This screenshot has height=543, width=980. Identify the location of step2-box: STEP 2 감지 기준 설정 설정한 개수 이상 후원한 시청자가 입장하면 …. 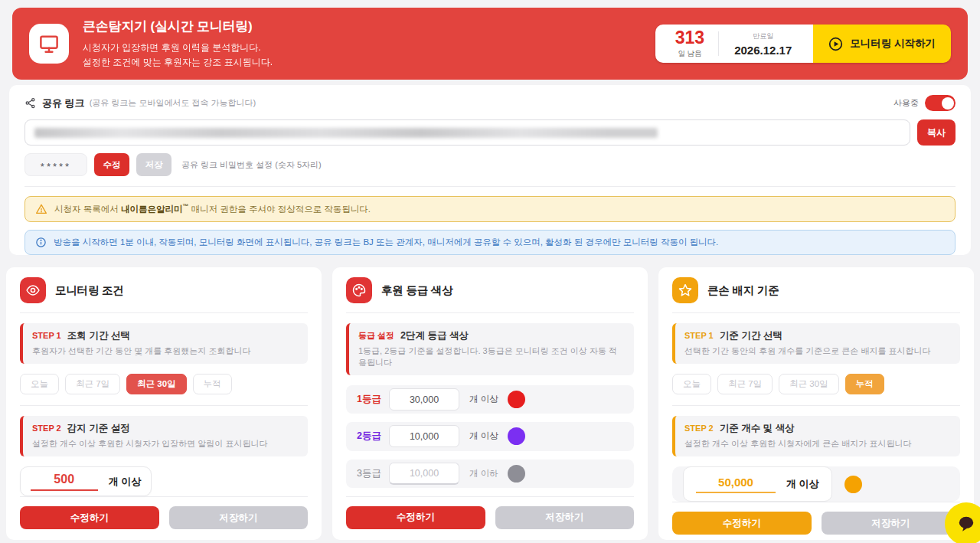
(164, 437).